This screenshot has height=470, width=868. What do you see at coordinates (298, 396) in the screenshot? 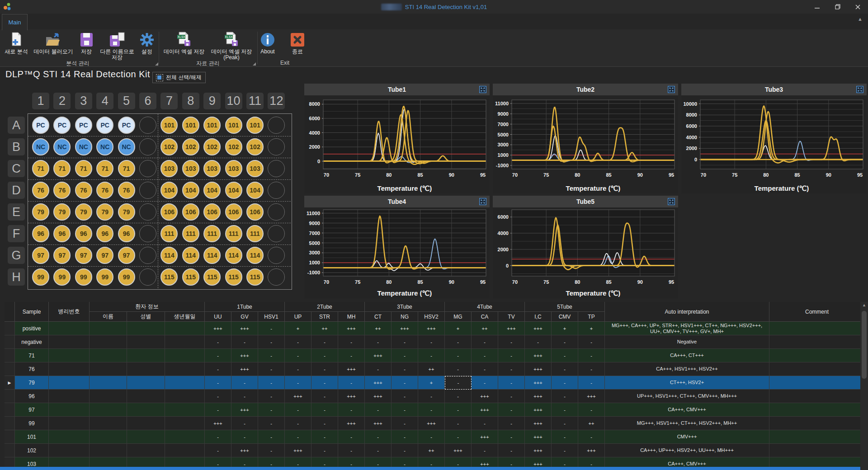
I see `cell-marker-UP: +++` at bounding box center [298, 396].